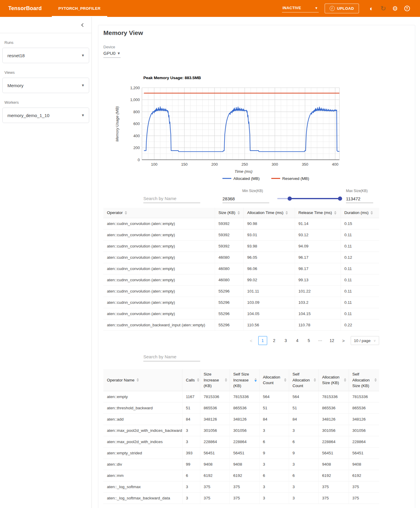  I want to click on column-label: Operator, so click(115, 213).